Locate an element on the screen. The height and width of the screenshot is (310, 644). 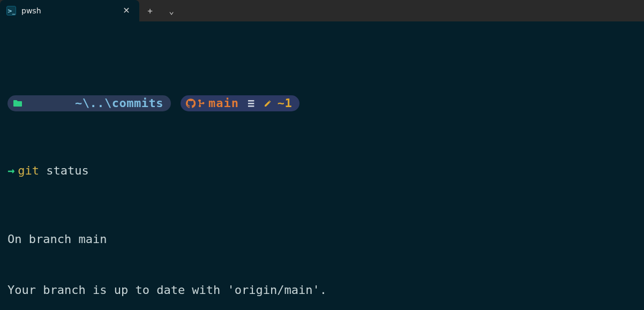
modified-count: ~1 is located at coordinates (285, 103).